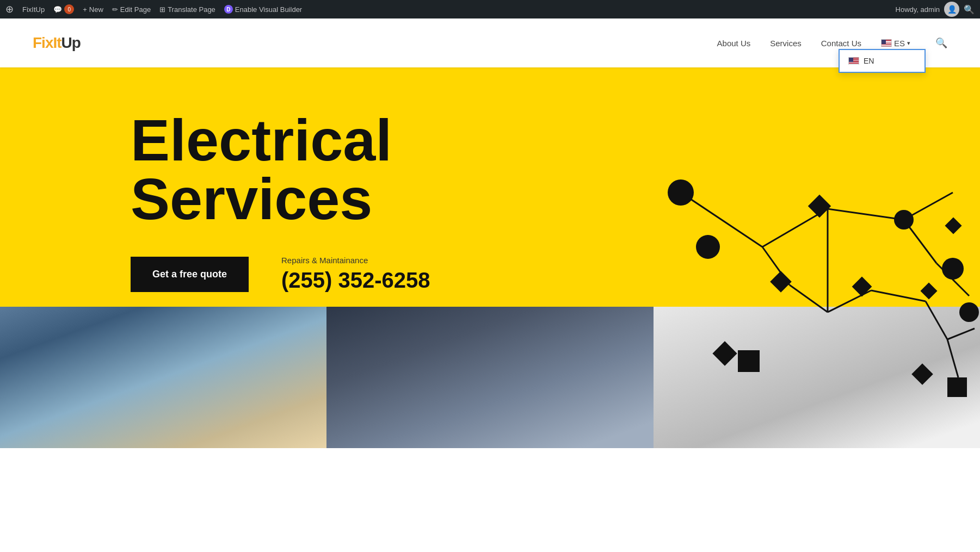  Describe the element at coordinates (57, 43) in the screenshot. I see `site-logo: FixItUp` at that location.